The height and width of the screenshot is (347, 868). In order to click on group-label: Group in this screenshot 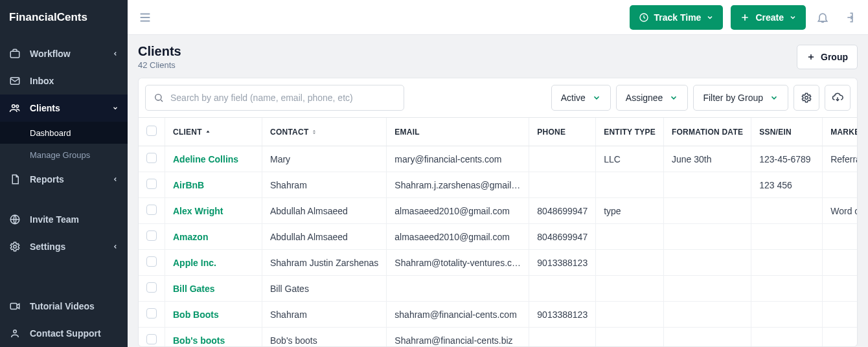, I will do `click(834, 57)`.